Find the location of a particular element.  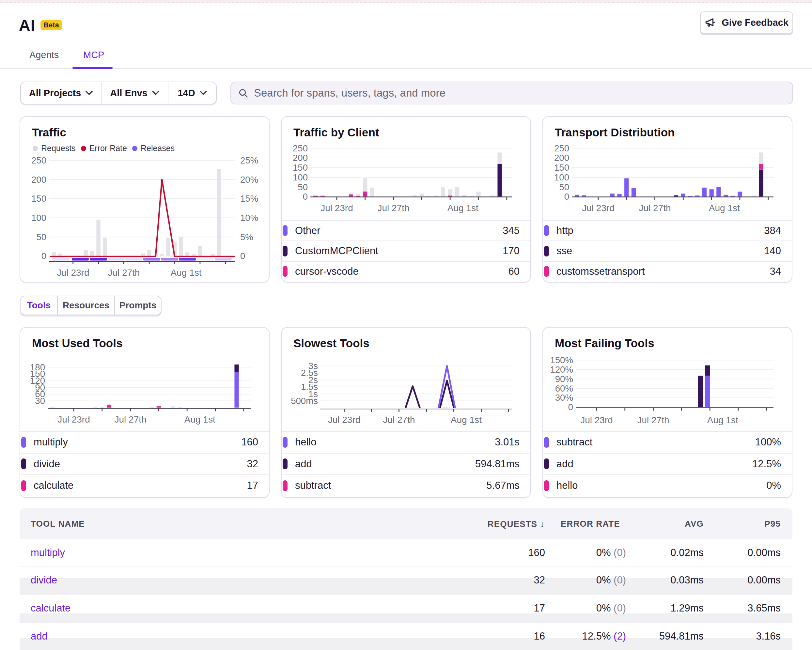

svg-text: 30 is located at coordinates (40, 401).